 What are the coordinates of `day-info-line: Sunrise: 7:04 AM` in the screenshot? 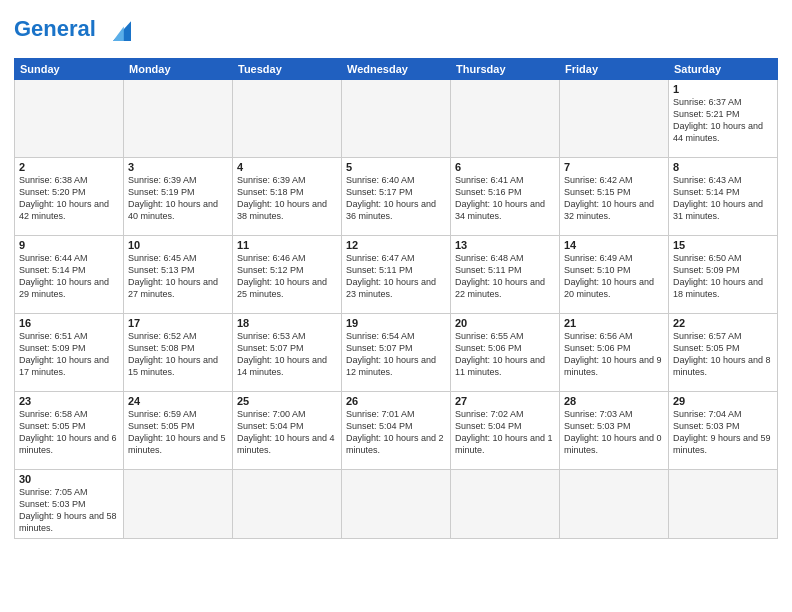 It's located at (723, 414).